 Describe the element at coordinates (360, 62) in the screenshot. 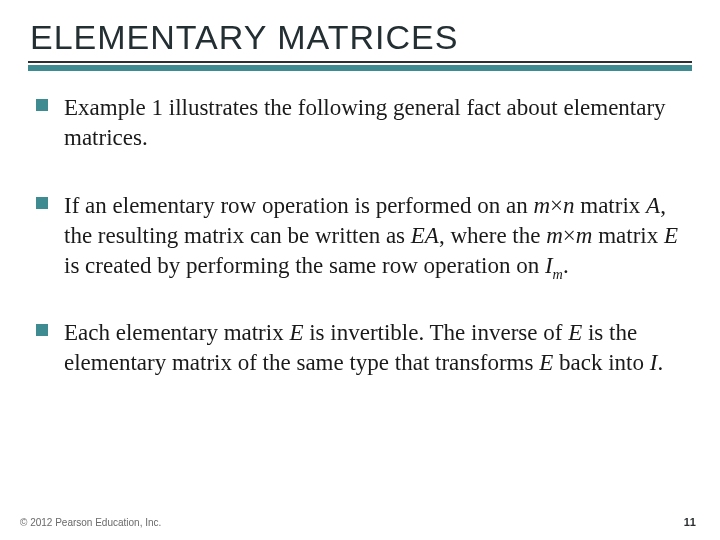

I see `rule-thin` at that location.